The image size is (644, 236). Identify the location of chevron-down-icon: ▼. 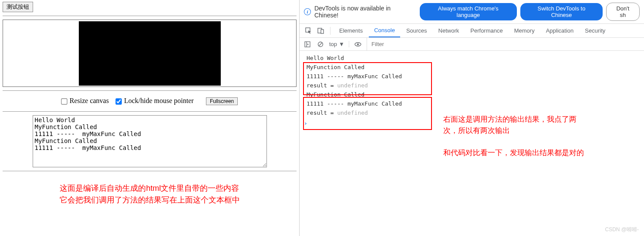
(341, 44).